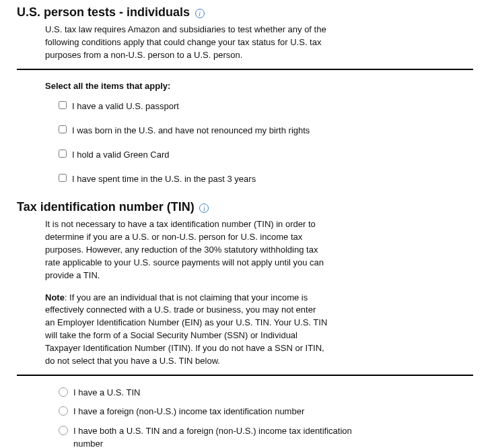 The height and width of the screenshot is (448, 490). What do you see at coordinates (266, 155) in the screenshot?
I see `checkbox-item-greencard: I hold a valid Green Card` at bounding box center [266, 155].